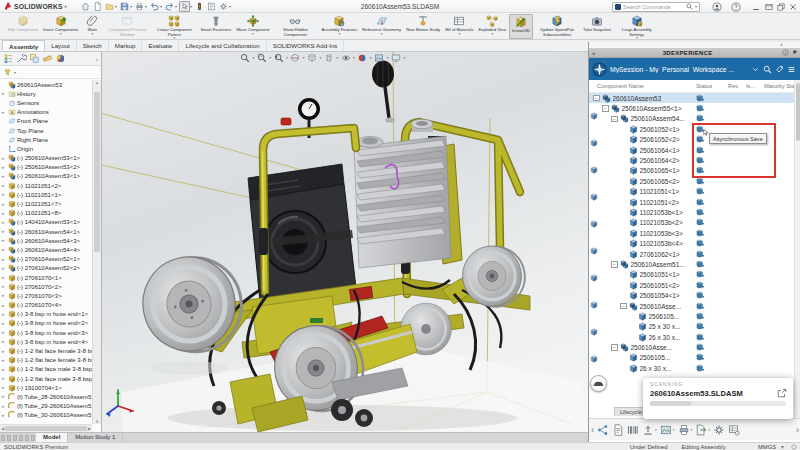 Image resolution: width=800 pixels, height=450 pixels. What do you see at coordinates (782, 393) in the screenshot?
I see `open-external-icon` at bounding box center [782, 393].